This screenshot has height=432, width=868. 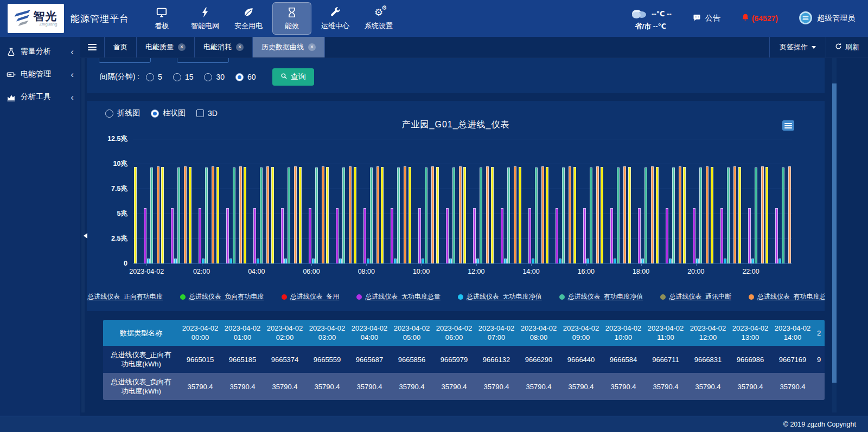 I want to click on chart-type-option-1: 柱状图, so click(x=168, y=113).